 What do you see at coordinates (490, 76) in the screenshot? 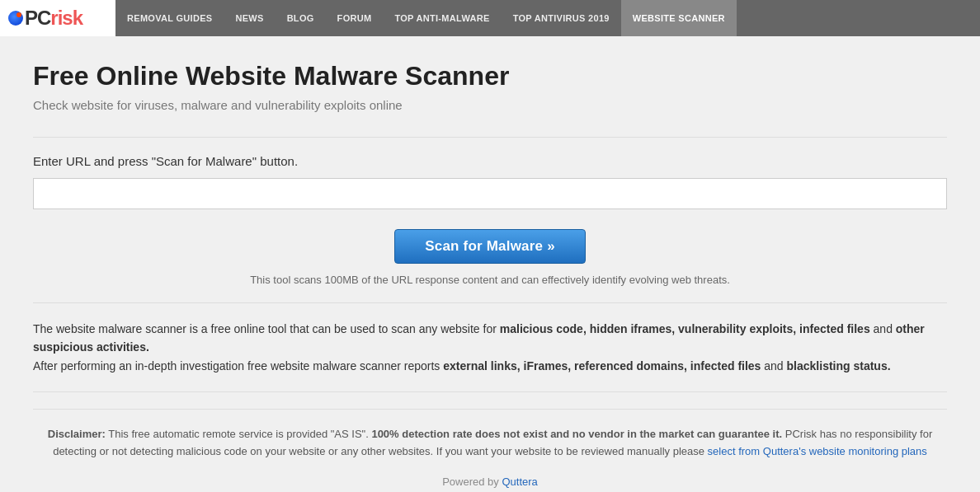
I see `page-title: Free Online Website Malware Scanner` at bounding box center [490, 76].